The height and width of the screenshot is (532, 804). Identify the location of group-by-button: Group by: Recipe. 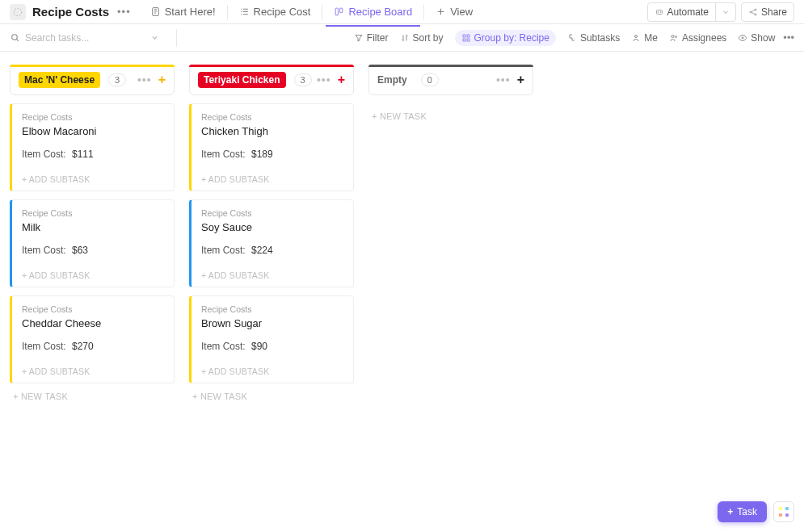
(506, 38).